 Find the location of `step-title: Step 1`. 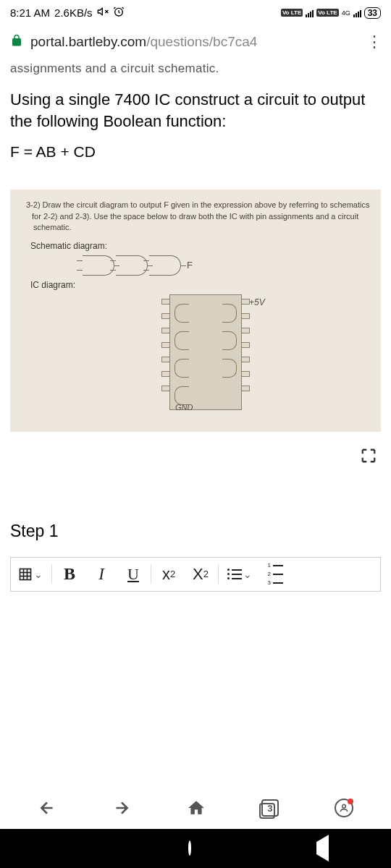

step-title: Step 1 is located at coordinates (196, 531).